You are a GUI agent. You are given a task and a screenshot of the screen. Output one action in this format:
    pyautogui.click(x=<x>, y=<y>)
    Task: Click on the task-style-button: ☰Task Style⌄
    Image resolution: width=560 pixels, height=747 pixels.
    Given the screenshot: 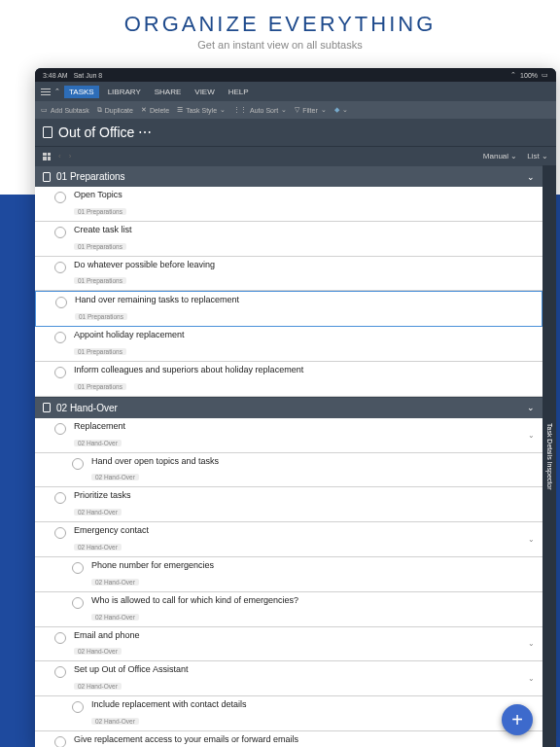 What is the action you would take?
    pyautogui.click(x=201, y=110)
    